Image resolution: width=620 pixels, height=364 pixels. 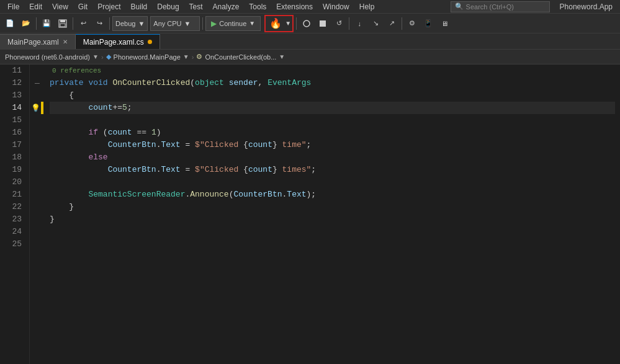 What do you see at coordinates (289, 83) in the screenshot?
I see `type-eventargs: EventArgs` at bounding box center [289, 83].